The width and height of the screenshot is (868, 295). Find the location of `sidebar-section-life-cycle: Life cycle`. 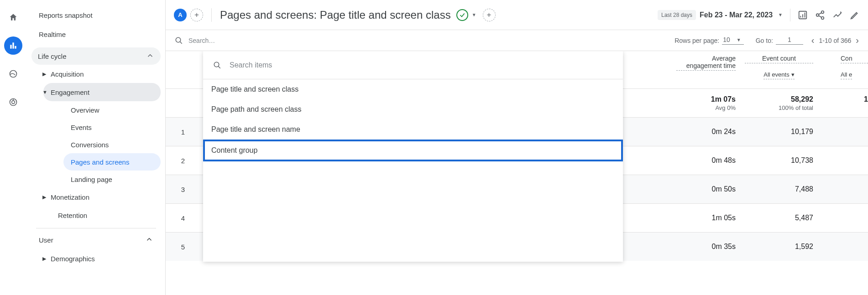

sidebar-section-life-cycle: Life cycle is located at coordinates (96, 56).